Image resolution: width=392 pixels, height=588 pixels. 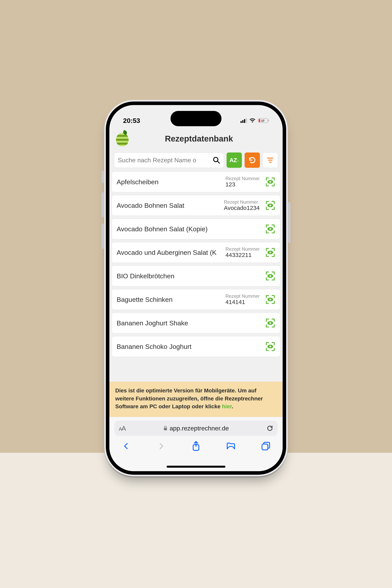 What do you see at coordinates (196, 444) in the screenshot?
I see `safari-chrome: AA app.rezeptrechner.de` at bounding box center [196, 444].